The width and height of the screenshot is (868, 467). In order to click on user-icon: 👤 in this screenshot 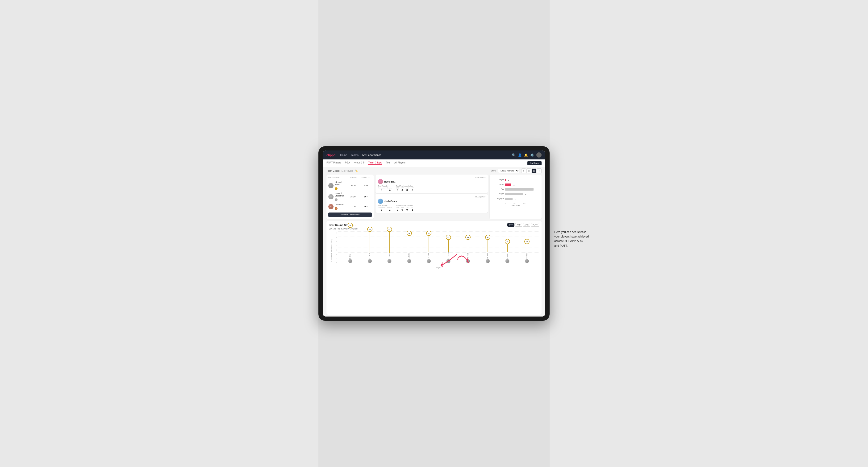, I will do `click(520, 155)`.